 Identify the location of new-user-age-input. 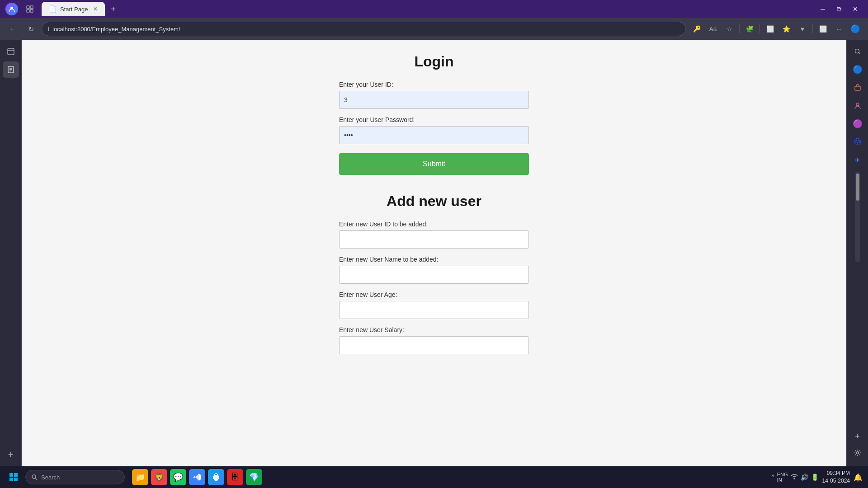
(434, 310).